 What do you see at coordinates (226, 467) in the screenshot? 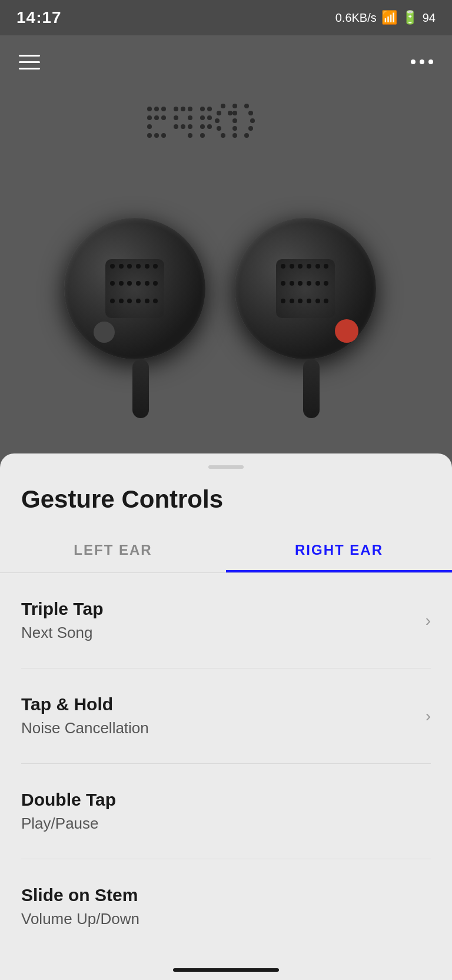
I see `sheet-drag-handle` at bounding box center [226, 467].